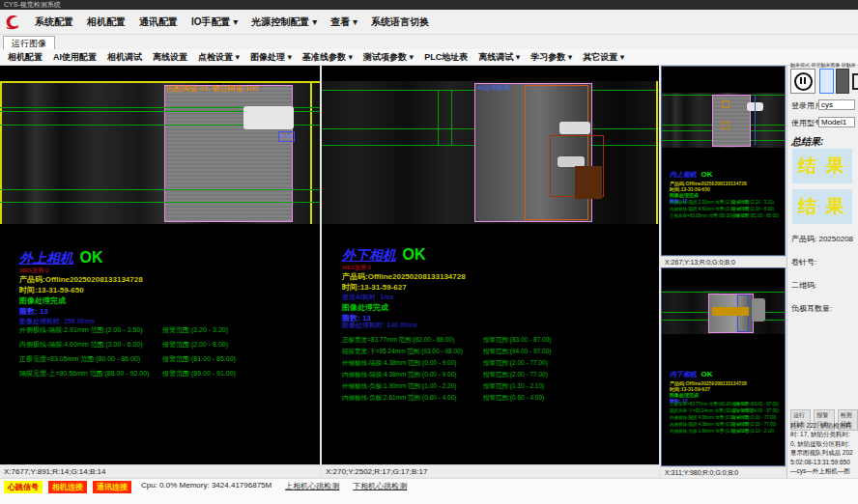 The height and width of the screenshot is (504, 858). Describe the element at coordinates (723, 120) in the screenshot. I see `small-top-camera-image` at that location.